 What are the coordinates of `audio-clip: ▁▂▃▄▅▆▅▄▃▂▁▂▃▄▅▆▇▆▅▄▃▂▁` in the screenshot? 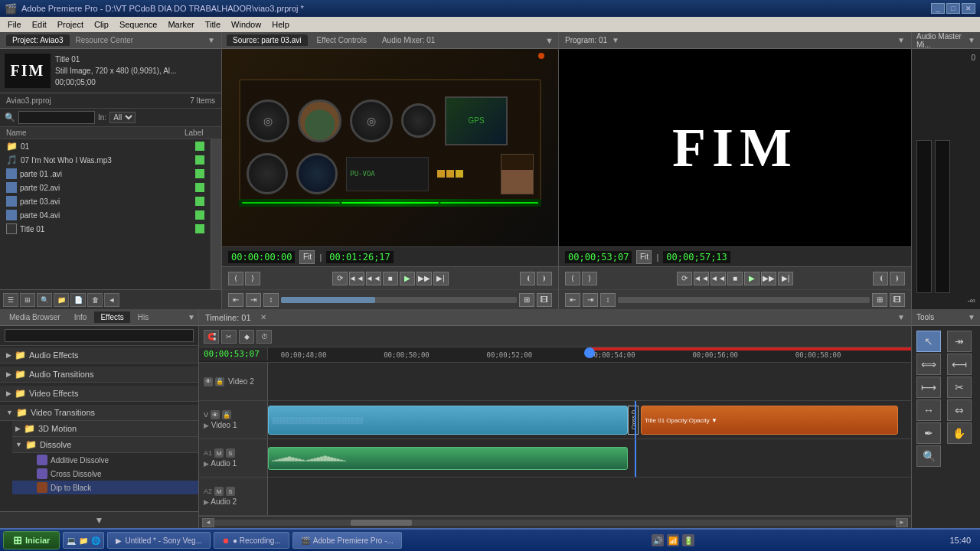 It's located at (448, 458).